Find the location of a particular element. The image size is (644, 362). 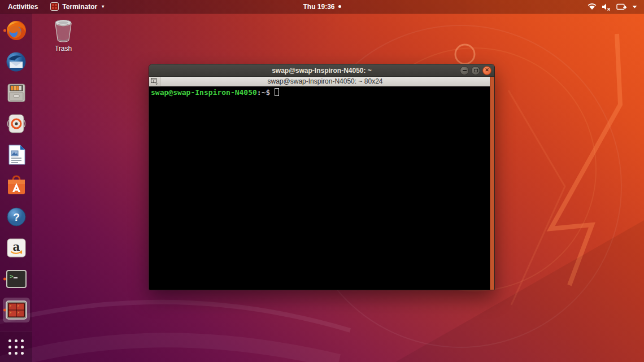

chevron-down-icon is located at coordinates (635, 7).